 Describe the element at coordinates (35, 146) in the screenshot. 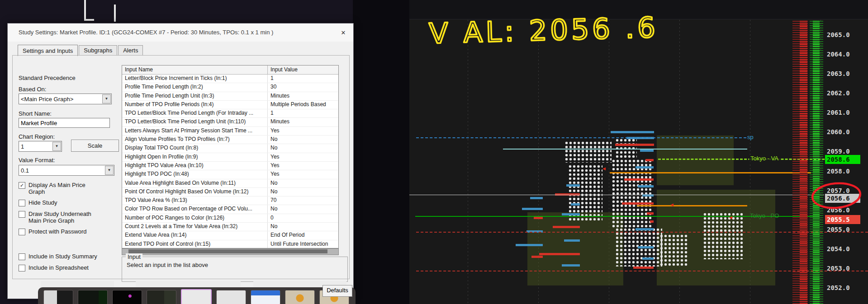

I see `chart-region-value: 1` at that location.